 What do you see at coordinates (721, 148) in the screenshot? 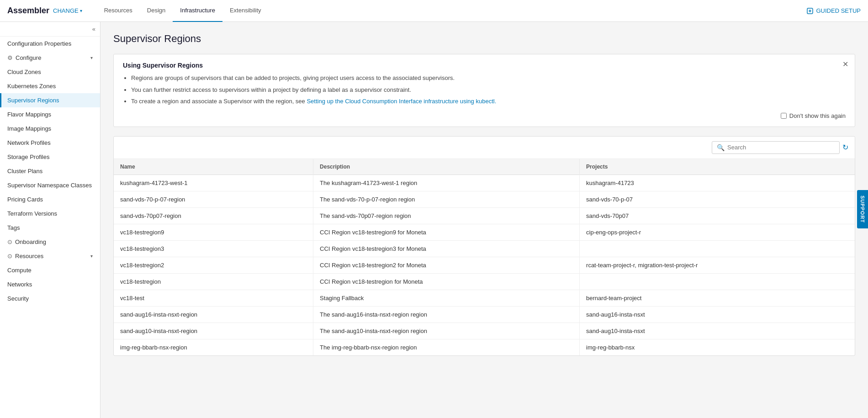
I see `search-icon: 🔍` at bounding box center [721, 148].